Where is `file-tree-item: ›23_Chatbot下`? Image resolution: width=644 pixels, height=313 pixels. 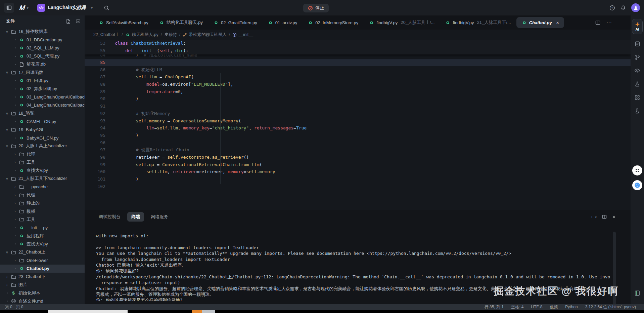 file-tree-item: ›23_Chatbot下 is located at coordinates (42, 277).